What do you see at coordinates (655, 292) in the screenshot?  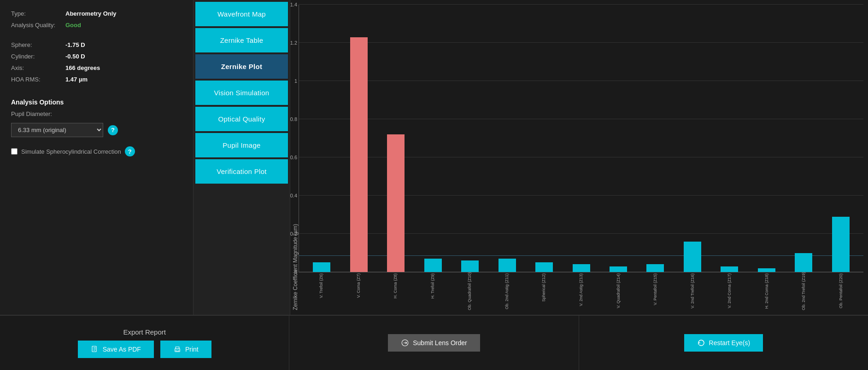 I see `x-label-group: V. Pentafoil (Z15)` at bounding box center [655, 292].